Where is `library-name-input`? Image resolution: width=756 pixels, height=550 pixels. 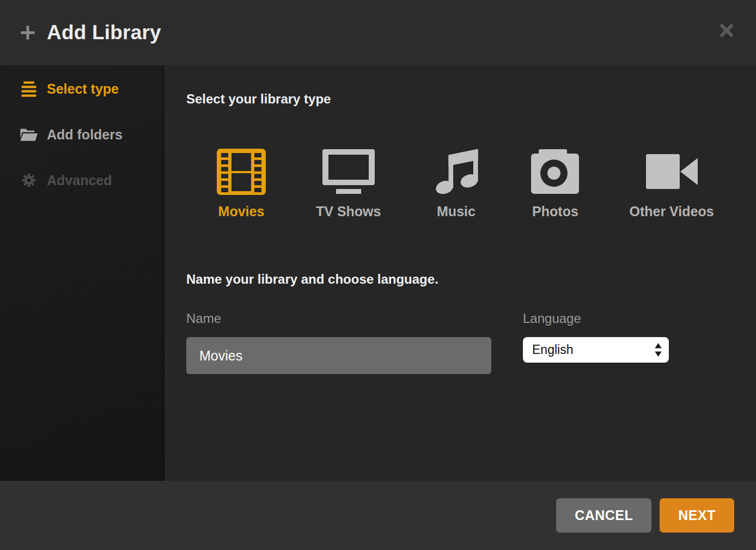 library-name-input is located at coordinates (339, 356).